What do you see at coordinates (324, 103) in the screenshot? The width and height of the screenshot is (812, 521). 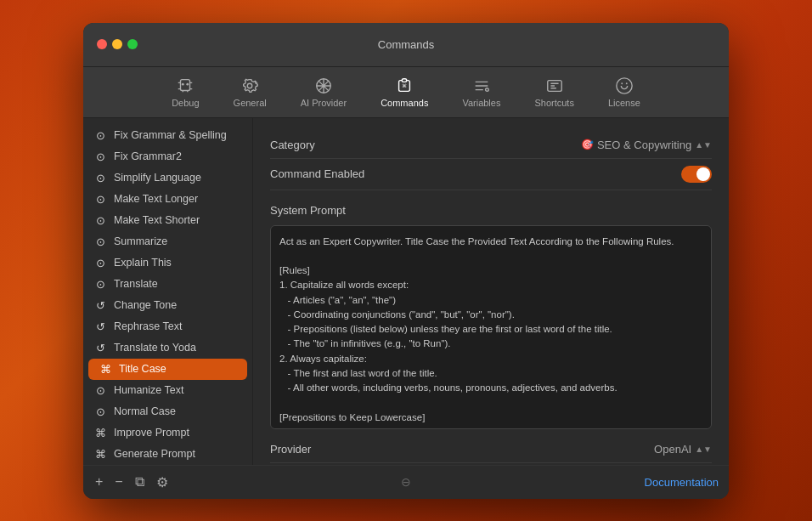 I see `ai-provider-label: AI Provider` at bounding box center [324, 103].